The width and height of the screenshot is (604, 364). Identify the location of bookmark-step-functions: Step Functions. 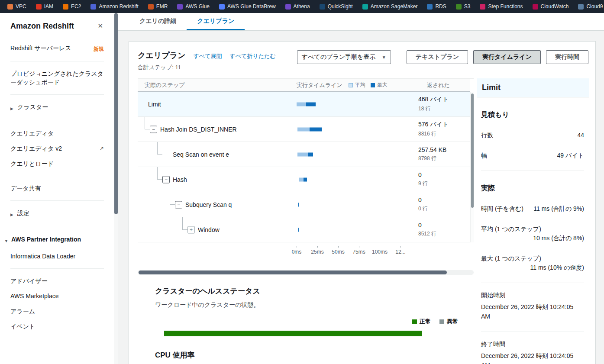
(501, 6).